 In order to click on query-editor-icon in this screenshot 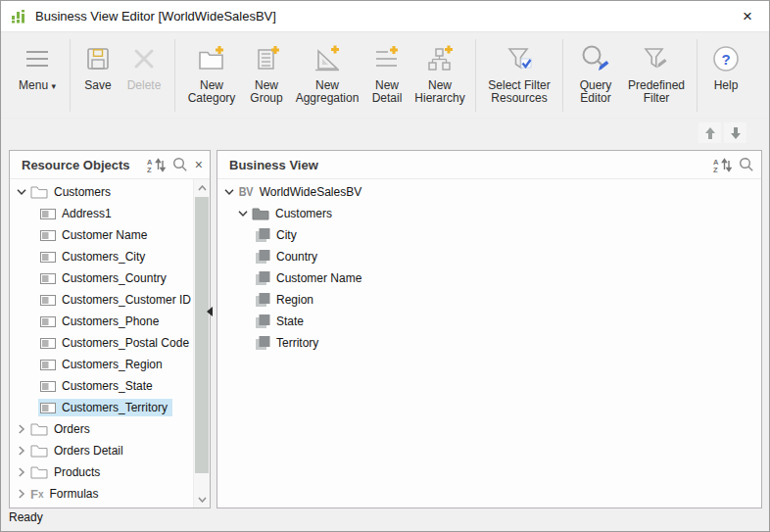, I will do `click(596, 59)`.